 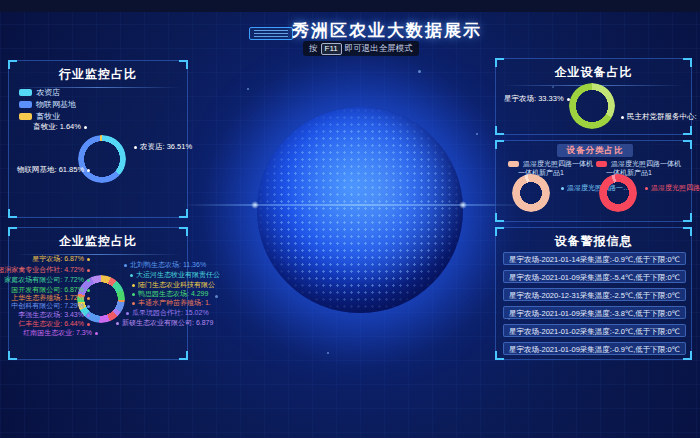 I want to click on classification-right-donut, so click(x=618, y=193).